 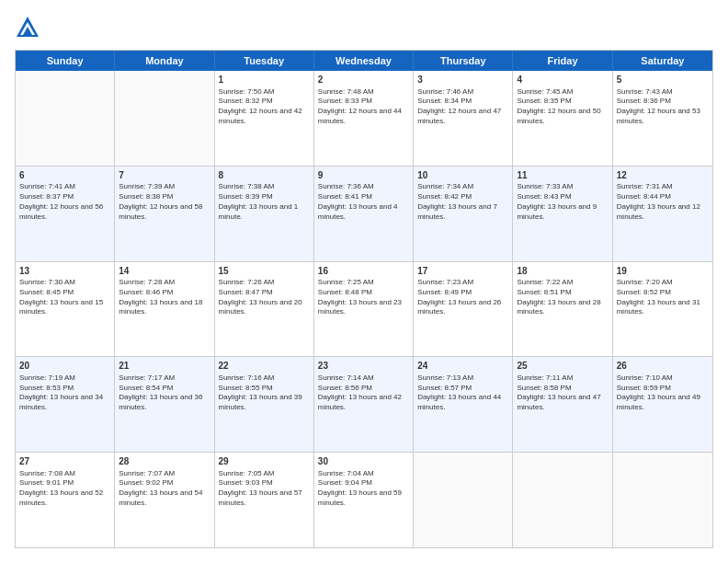 What do you see at coordinates (265, 107) in the screenshot?
I see `day-info: Sunrise: 7:50 AM Sunset: 8:32 PM Dayligh…` at bounding box center [265, 107].